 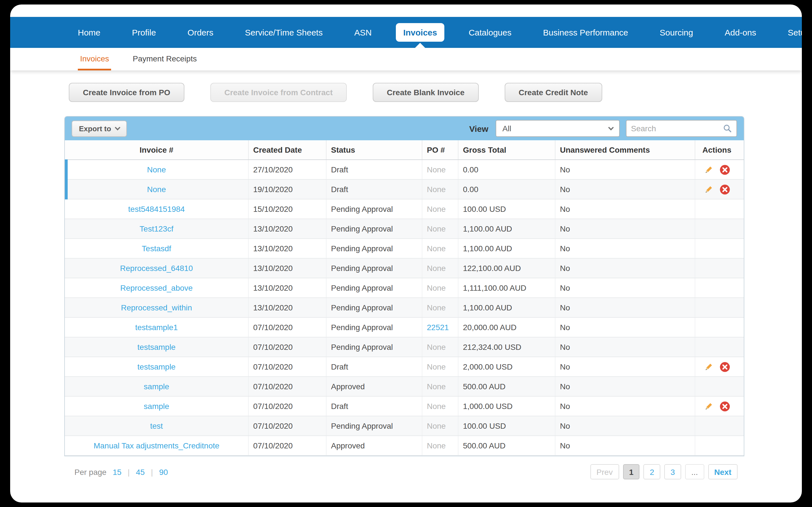 I want to click on create-blank-invoice-button: Create Blank Invoice, so click(x=425, y=93).